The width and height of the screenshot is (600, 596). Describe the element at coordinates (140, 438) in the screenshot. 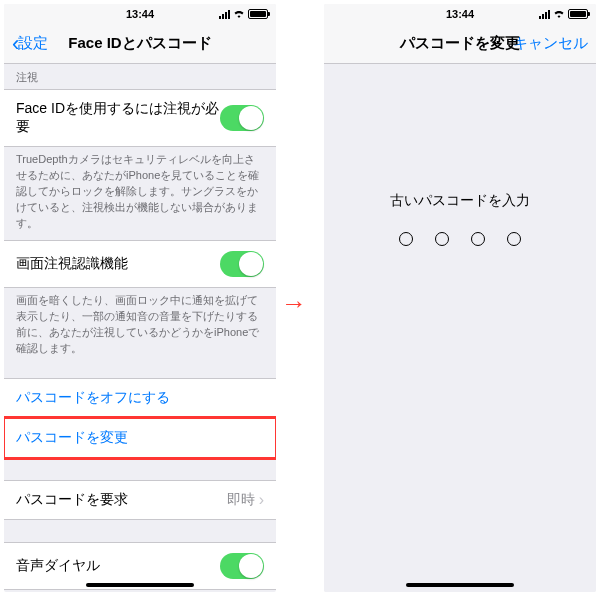

I see `row-label: パスコードを変更` at that location.